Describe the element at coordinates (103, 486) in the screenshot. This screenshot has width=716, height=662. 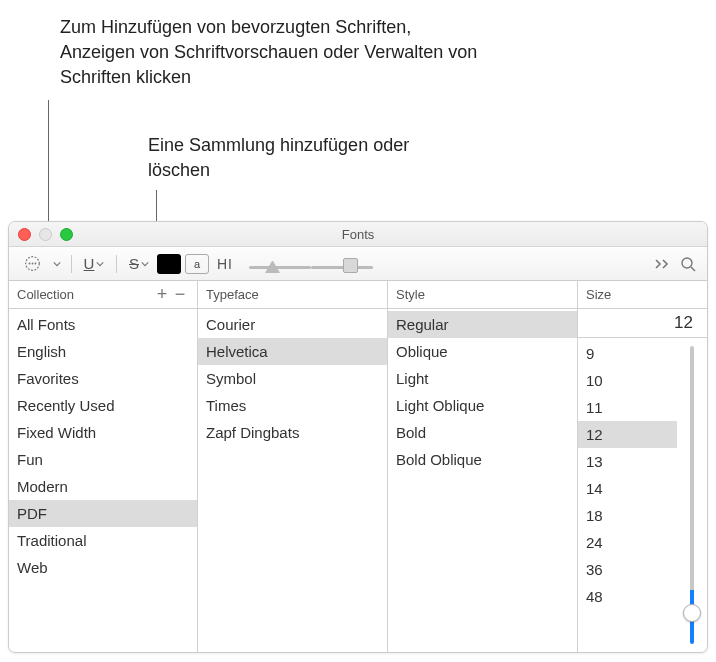
I see `collection-item: Modern` at that location.